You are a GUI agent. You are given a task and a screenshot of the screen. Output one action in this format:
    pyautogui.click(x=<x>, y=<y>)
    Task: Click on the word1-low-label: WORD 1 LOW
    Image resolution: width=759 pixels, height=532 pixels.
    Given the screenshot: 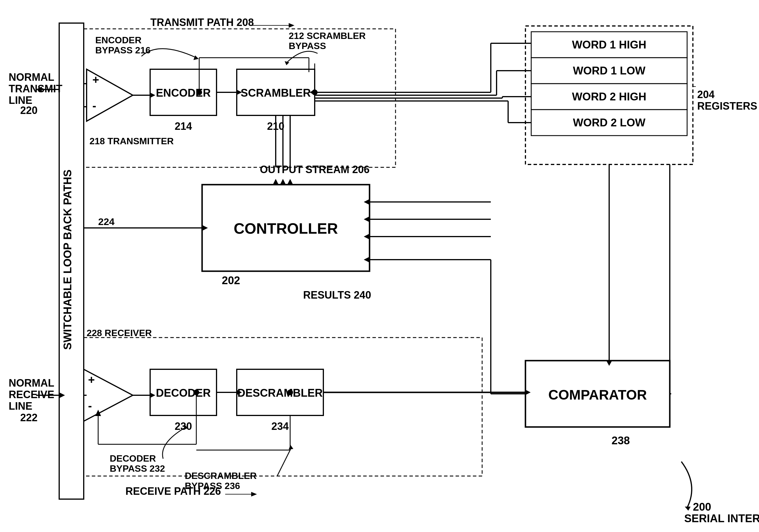 What is the action you would take?
    pyautogui.click(x=609, y=71)
    